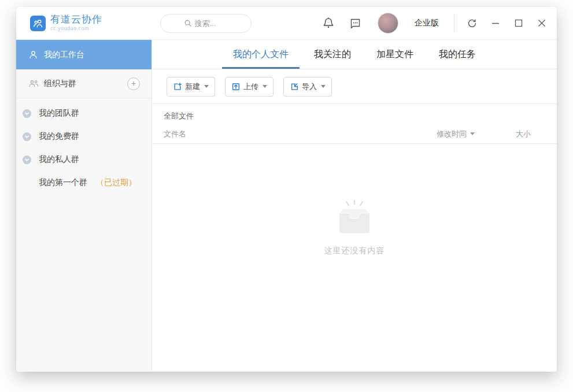  Describe the element at coordinates (309, 87) in the screenshot. I see `import-button-label: 导入` at that location.